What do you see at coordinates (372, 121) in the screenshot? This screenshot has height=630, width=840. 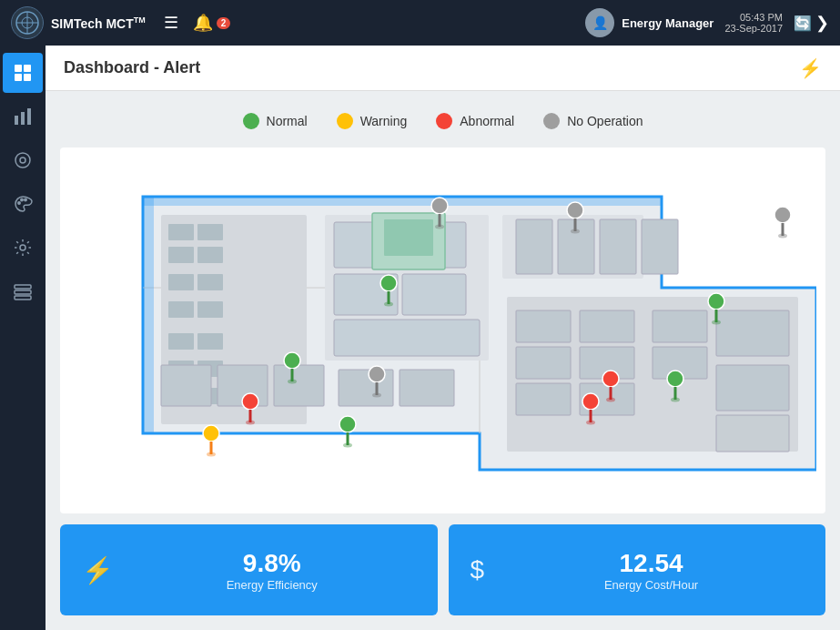 I see `legend-item-warning: Warning` at bounding box center [372, 121].